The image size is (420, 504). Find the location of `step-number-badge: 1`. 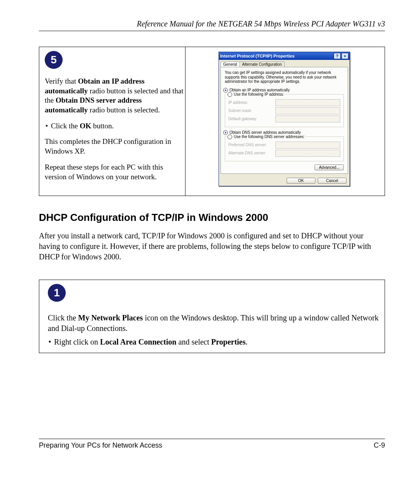

step-number-badge: 1 is located at coordinates (57, 293).